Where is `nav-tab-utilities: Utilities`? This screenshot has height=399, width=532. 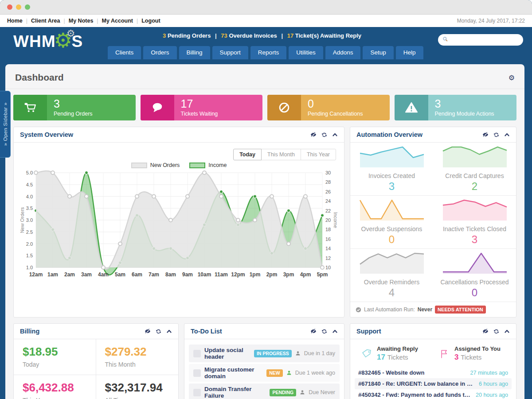
nav-tab-utilities: Utilities is located at coordinates (306, 53).